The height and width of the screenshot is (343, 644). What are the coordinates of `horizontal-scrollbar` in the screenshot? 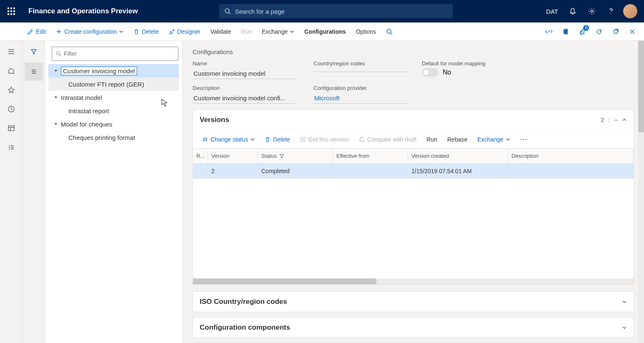 It's located at (413, 281).